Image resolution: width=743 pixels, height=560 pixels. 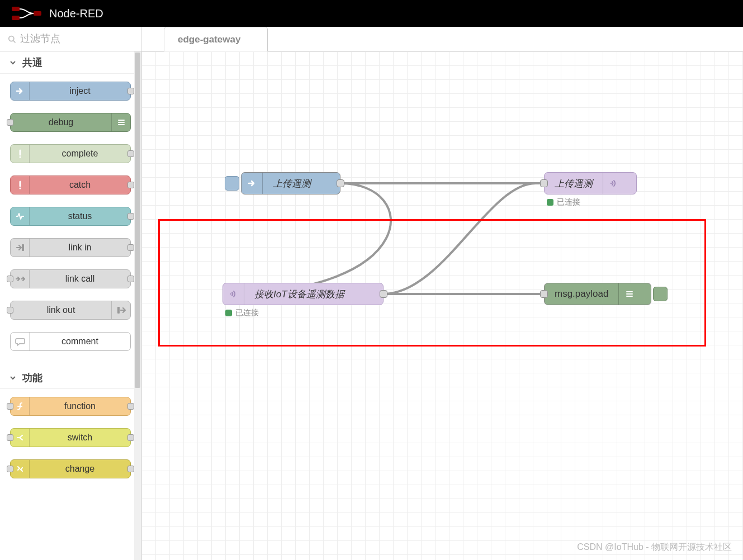 I want to click on node-status: 已连接, so click(x=564, y=202).